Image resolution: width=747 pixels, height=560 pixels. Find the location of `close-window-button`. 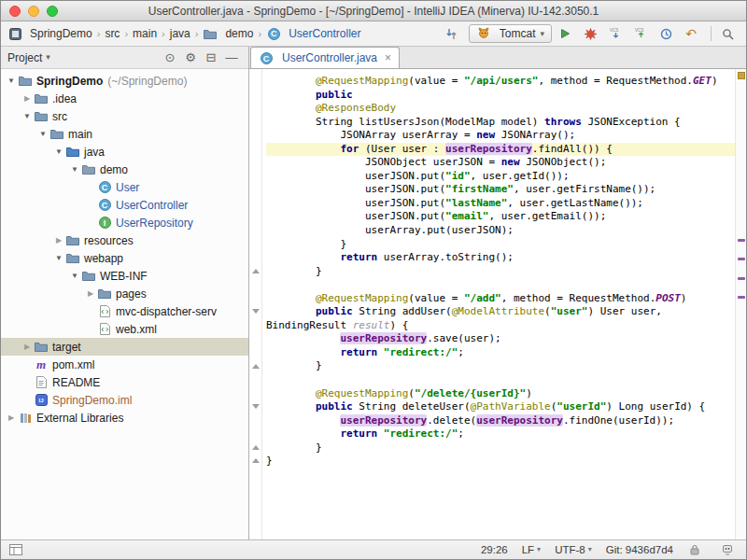

close-window-button is located at coordinates (15, 11).